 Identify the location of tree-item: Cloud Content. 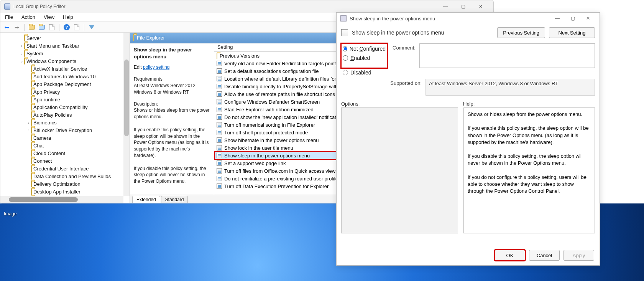
(67, 153).